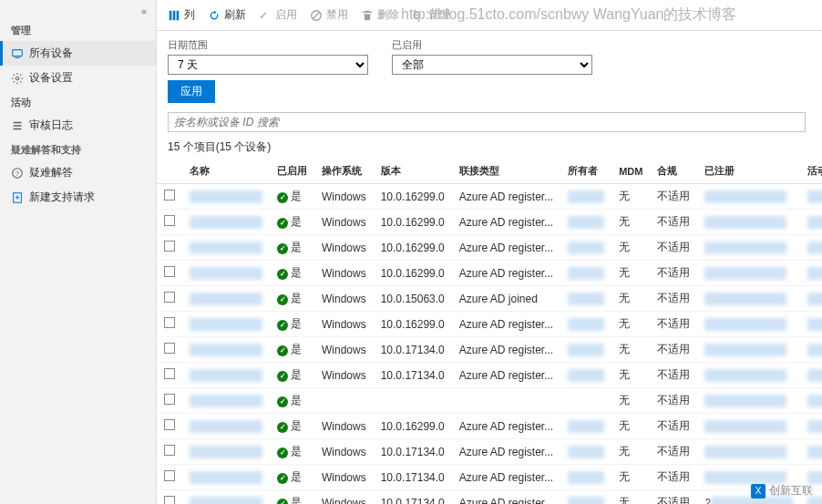 This screenshot has width=822, height=504. I want to click on sidebar-item-label: 审核日志, so click(51, 126).